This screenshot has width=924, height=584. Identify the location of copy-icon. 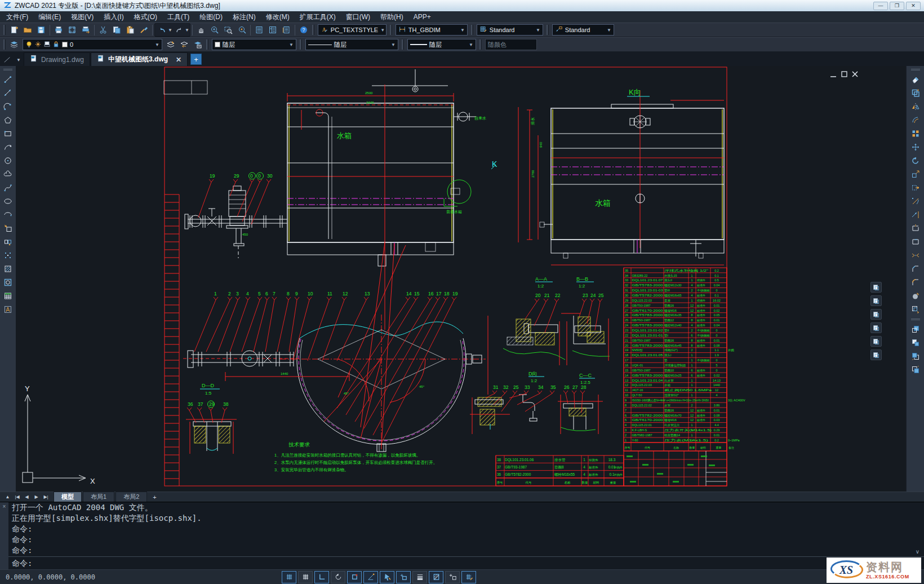
(916, 93).